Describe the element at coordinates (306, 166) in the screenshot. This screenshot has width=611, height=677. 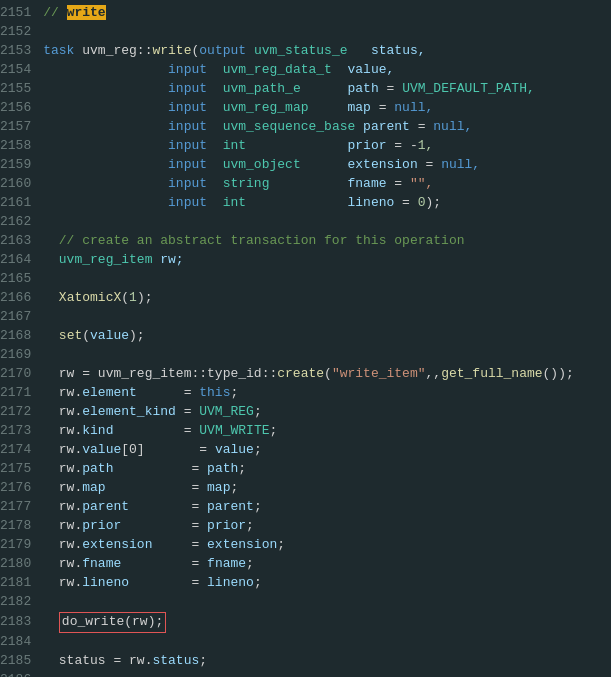
I see `code-line: 2159 input uvm_object extension = null,` at that location.